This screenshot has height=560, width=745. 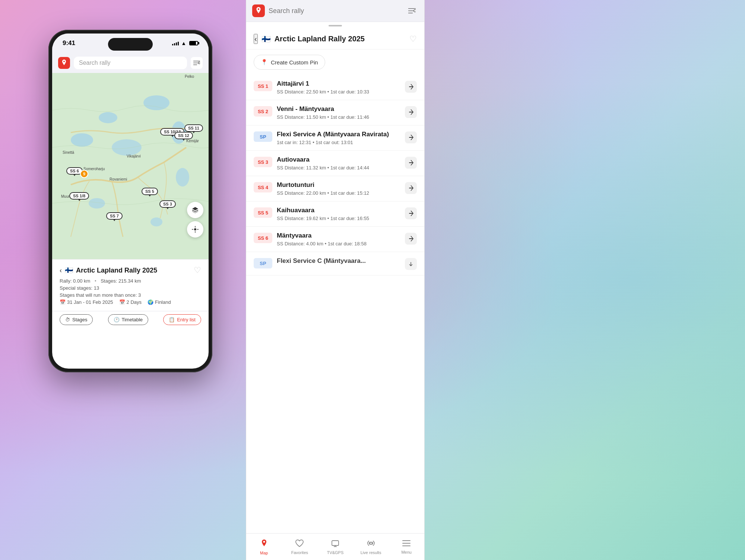 What do you see at coordinates (79, 196) in the screenshot?
I see `map-marker-ss18: SS 1/8` at bounding box center [79, 196].